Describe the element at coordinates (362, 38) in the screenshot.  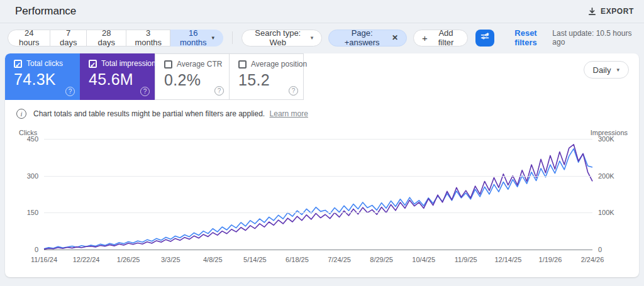
I see `page-filter-label: Page: +answers` at that location.